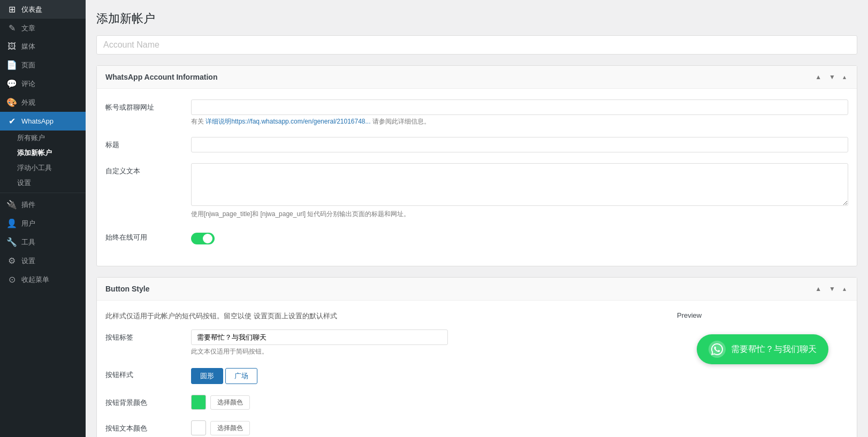 This screenshot has height=437, width=868. Describe the element at coordinates (12, 224) in the screenshot. I see `users-icon: 👤` at that location.